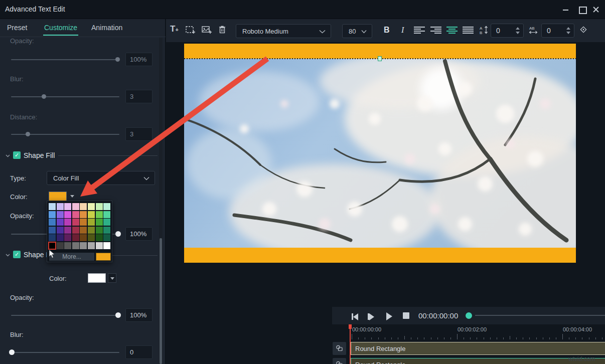  What do you see at coordinates (107, 28) in the screenshot?
I see `tab-animation: Animation` at bounding box center [107, 28].